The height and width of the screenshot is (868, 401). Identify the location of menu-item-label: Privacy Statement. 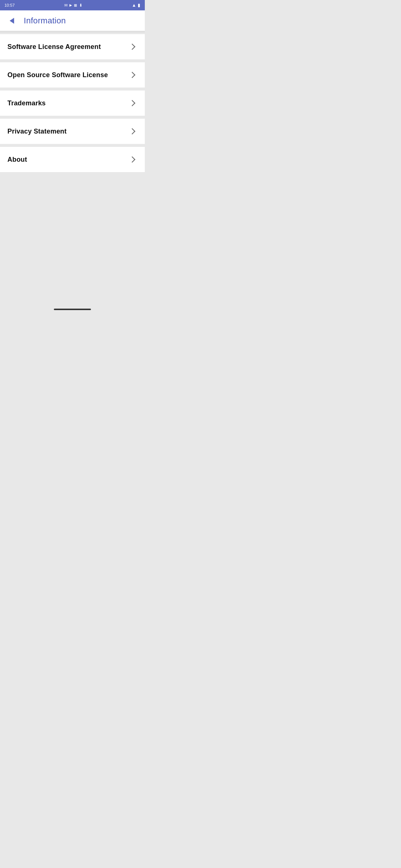
(37, 131).